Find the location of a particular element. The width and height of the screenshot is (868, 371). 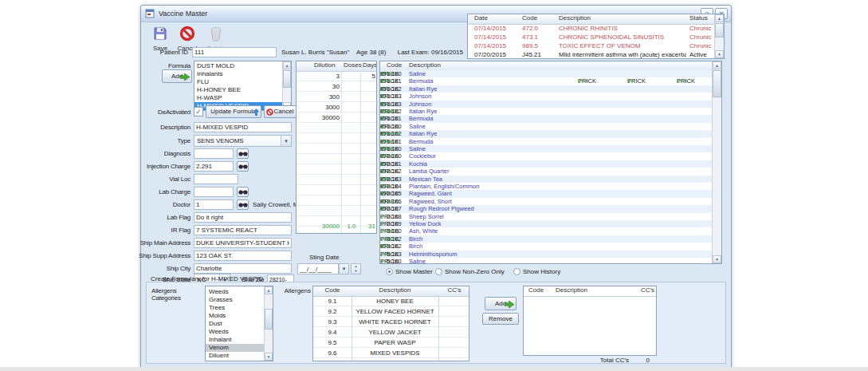

allergy-test-row: 2.105Ragweed, GiantPRICK 2++ID 0 is located at coordinates (547, 193).